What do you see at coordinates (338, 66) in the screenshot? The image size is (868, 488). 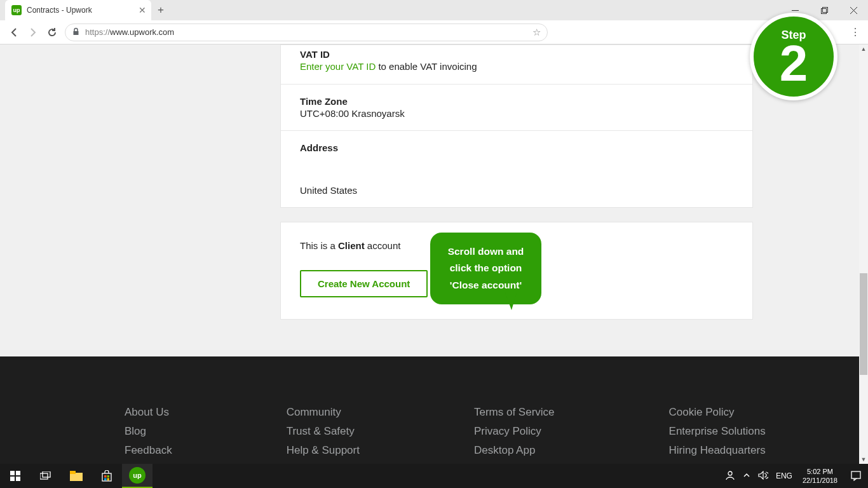 I see `vat-link: Enter your VAT ID` at bounding box center [338, 66].